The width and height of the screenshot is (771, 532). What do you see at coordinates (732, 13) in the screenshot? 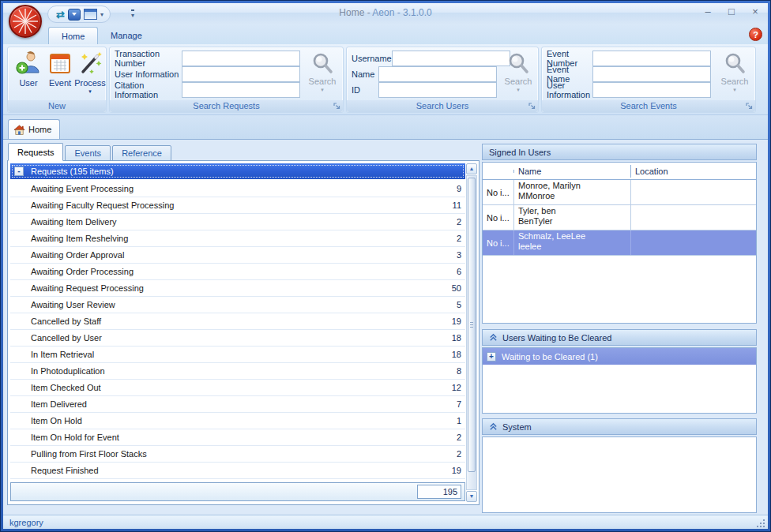
I see `maximize-button: □` at bounding box center [732, 13].